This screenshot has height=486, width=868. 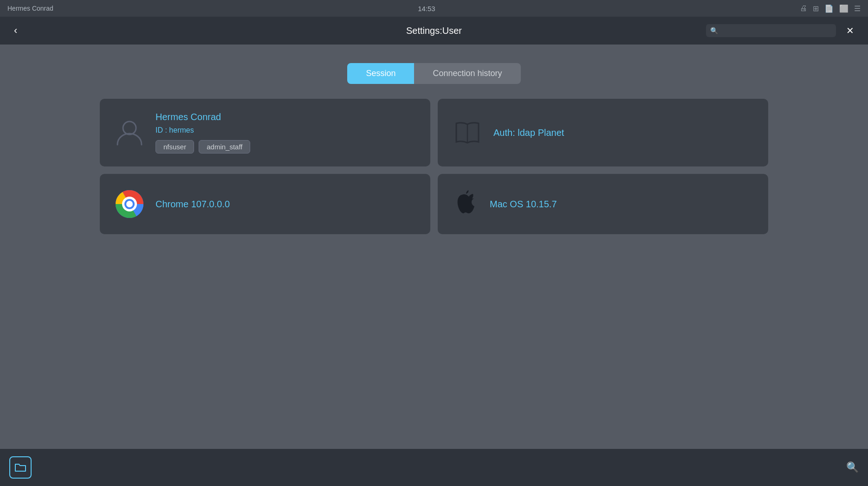 What do you see at coordinates (381, 73) in the screenshot?
I see `tab-session: Session` at bounding box center [381, 73].